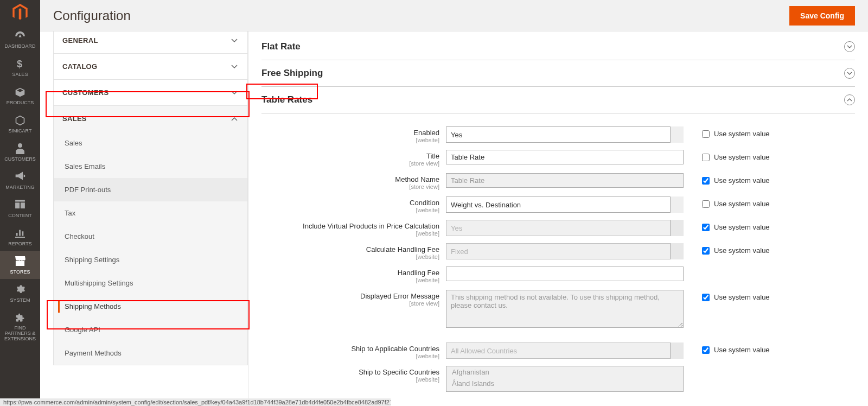  I want to click on label-applicable-countries: Ship to Applicable Countries, so click(395, 348).